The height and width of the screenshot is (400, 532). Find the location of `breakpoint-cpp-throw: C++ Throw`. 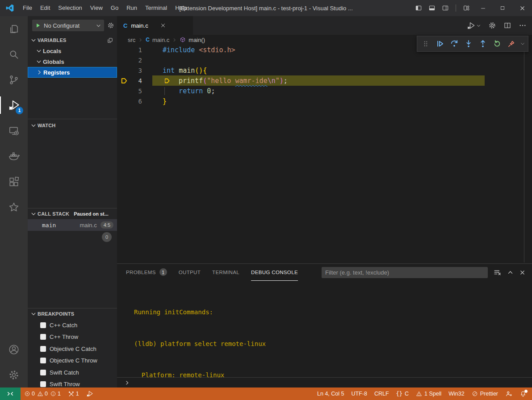

breakpoint-cpp-throw: C++ Throw is located at coordinates (72, 338).